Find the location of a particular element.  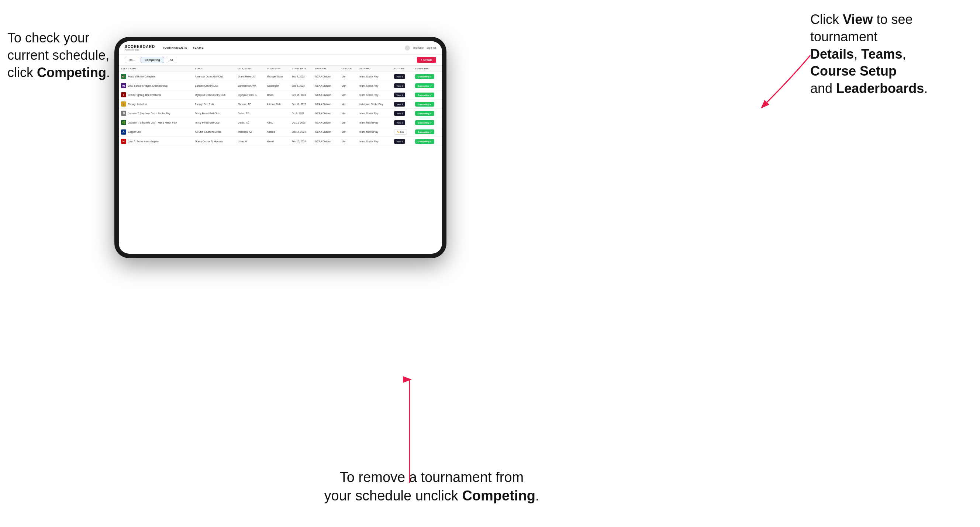

team-logo: ⚙ is located at coordinates (124, 113).